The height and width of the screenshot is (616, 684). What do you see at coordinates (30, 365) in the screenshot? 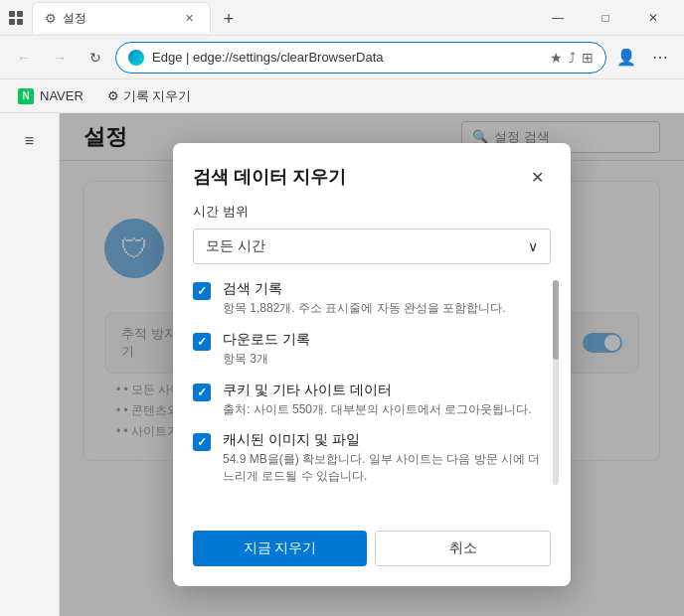
I see `settings-sidebar: ≡` at bounding box center [30, 365].